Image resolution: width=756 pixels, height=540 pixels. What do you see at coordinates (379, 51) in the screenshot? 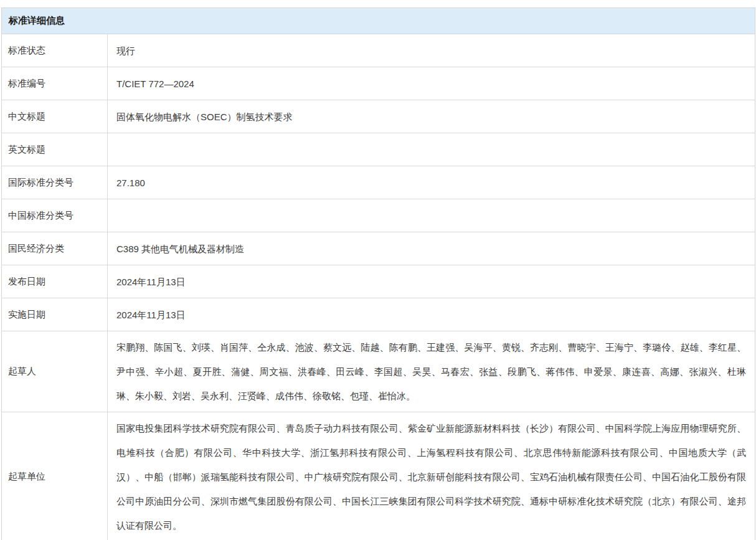
I see `table-row-standard-status: 标准状态 现行` at bounding box center [379, 51].